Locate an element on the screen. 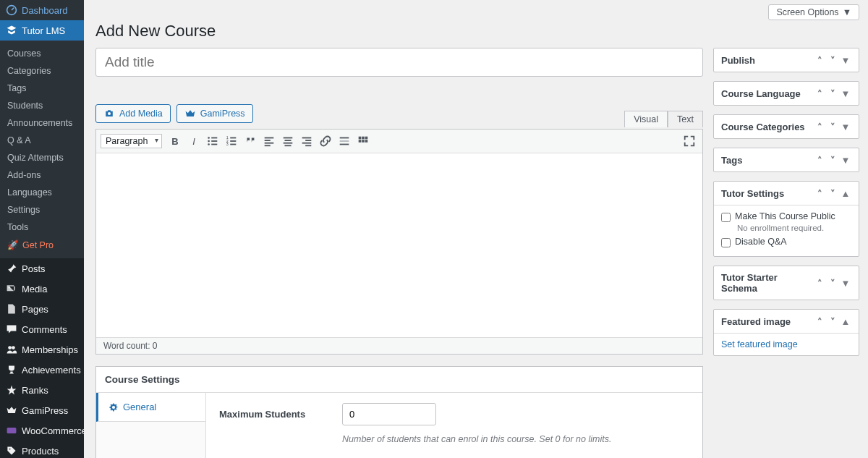 The width and height of the screenshot is (868, 458). disable-qa-checkbox is located at coordinates (726, 243).